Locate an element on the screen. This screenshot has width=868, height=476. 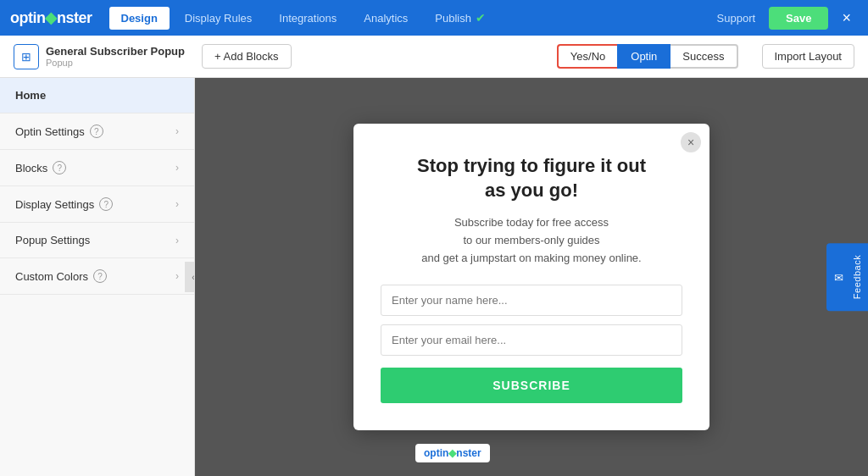
sidebar-optin-settings-label: Optin Settings is located at coordinates (50, 132).